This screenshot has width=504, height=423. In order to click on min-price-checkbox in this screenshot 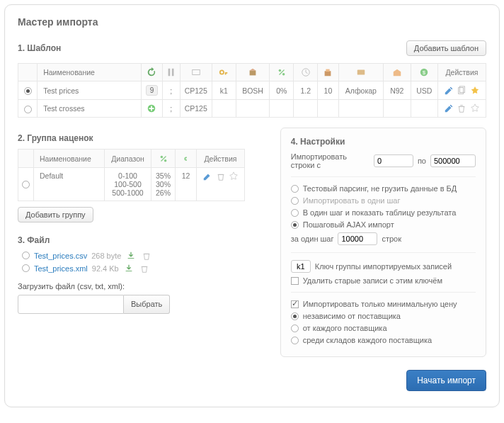, I will do `click(294, 305)`.